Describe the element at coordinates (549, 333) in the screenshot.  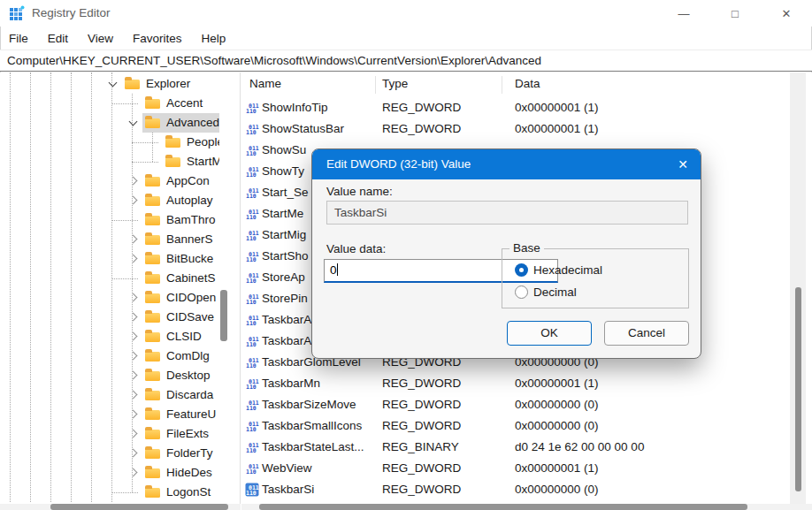
I see `ok-button: OK` at that location.